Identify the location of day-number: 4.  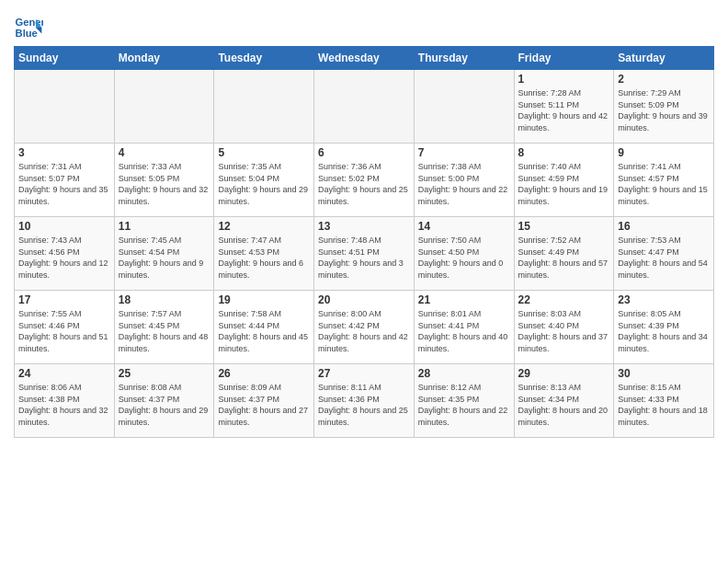
(165, 153).